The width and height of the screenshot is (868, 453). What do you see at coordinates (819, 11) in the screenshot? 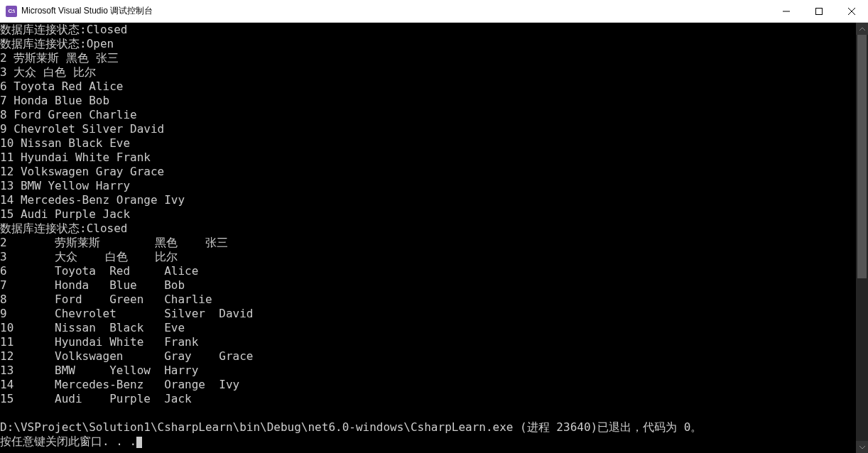
I see `maximize-icon` at bounding box center [819, 11].